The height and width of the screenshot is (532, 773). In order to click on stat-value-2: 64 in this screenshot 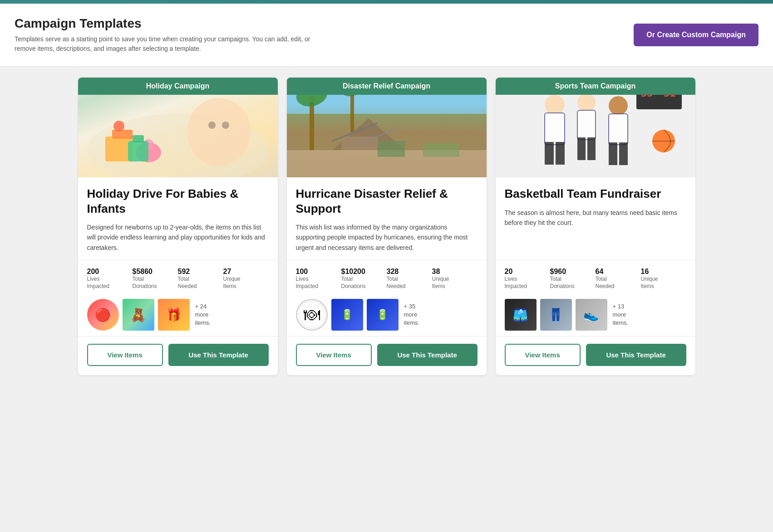, I will do `click(618, 272)`.